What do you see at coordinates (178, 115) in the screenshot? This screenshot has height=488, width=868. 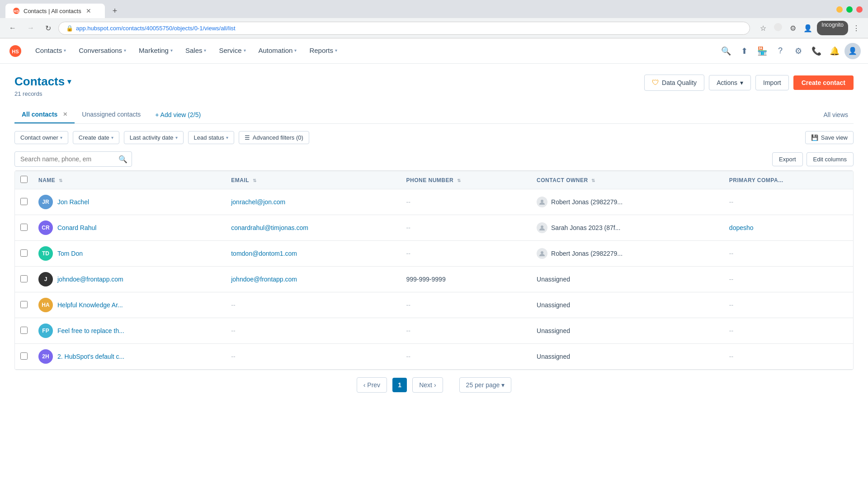 I see `add-view-button: + Add view (2/5)` at bounding box center [178, 115].